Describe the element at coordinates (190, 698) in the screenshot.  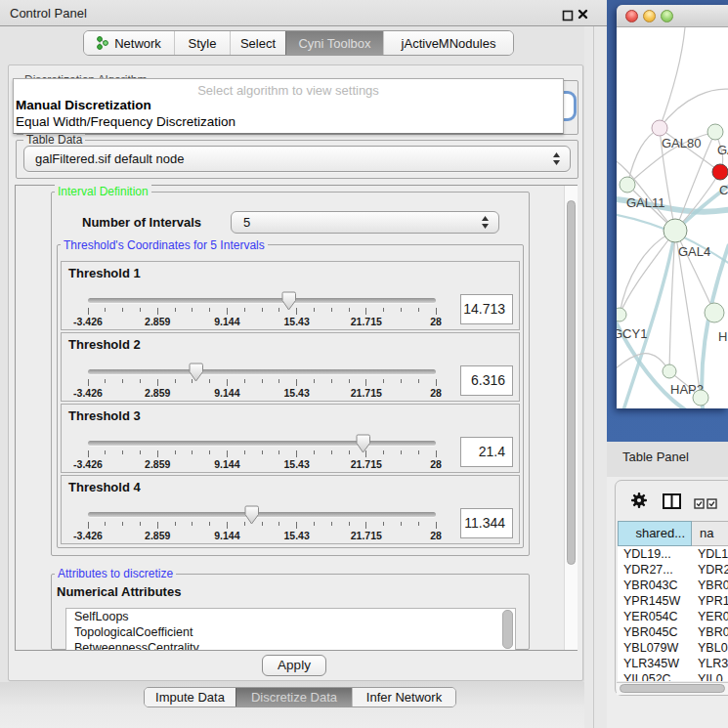
I see `bottom-tab-impute-data: Impute Data` at that location.